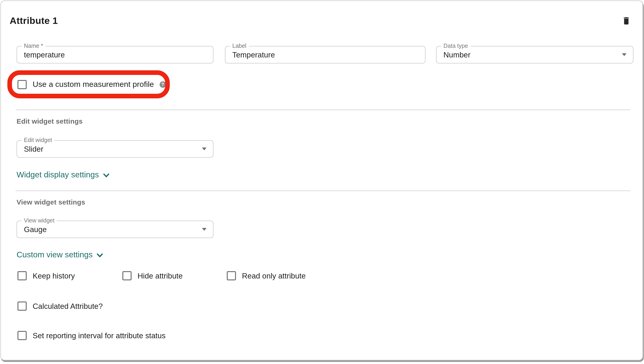 This screenshot has width=644, height=364. I want to click on reporting-interval-checkbox-row: Set reporting interval for attribute sta…, so click(92, 336).